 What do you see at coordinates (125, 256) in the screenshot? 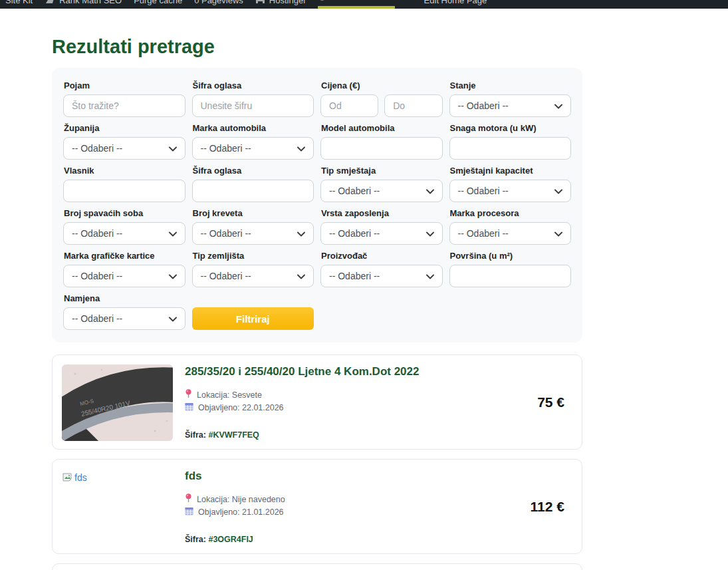
I see `marka-graficke-kartice-label: Marka grafičke kartice` at bounding box center [125, 256].